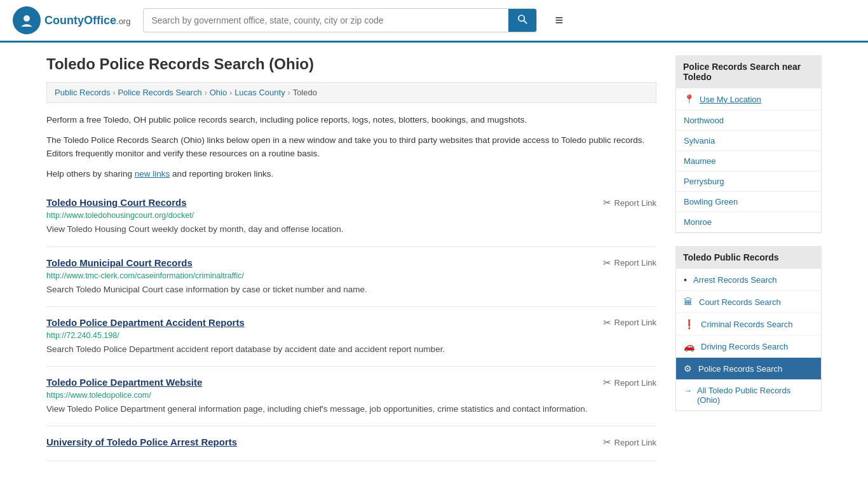 Image resolution: width=868 pixels, height=488 pixels. Describe the element at coordinates (219, 93) in the screenshot. I see `breadcrumb-link-2: Ohio` at that location.